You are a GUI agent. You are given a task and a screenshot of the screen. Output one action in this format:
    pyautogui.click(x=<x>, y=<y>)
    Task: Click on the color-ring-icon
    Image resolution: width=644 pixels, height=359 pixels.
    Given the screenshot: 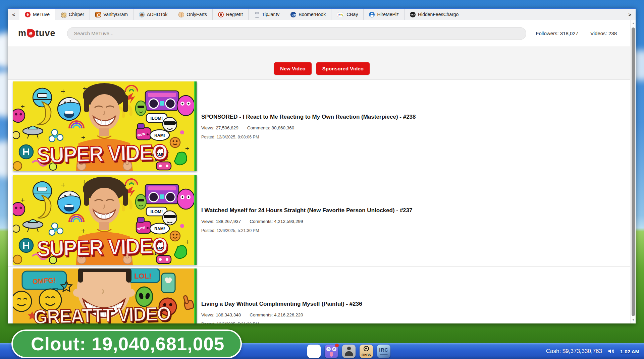 What is the action you would take?
    pyautogui.click(x=314, y=351)
    